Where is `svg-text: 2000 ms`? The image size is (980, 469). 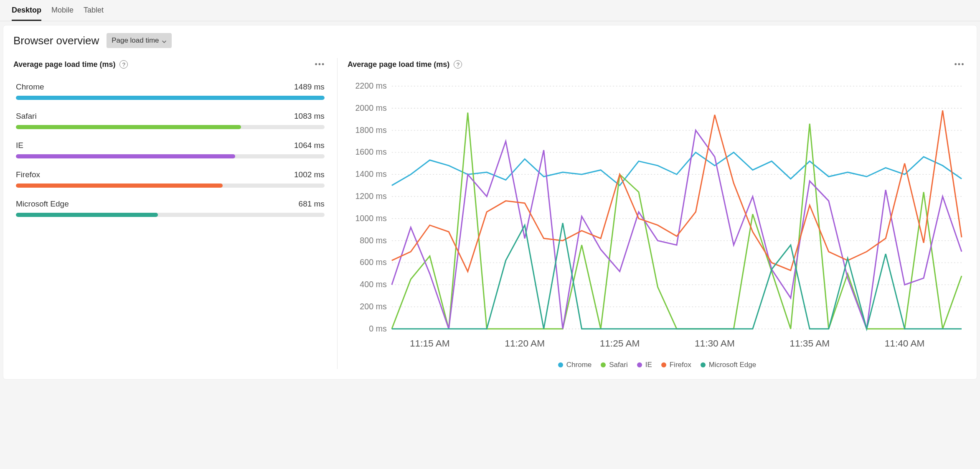 svg-text: 2000 ms is located at coordinates (371, 108).